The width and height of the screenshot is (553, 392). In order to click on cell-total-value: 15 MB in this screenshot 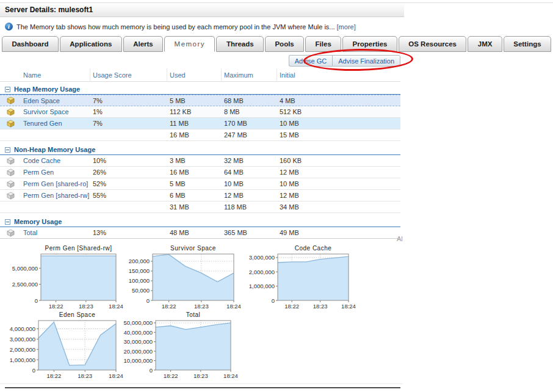, I will do `click(339, 135)`.